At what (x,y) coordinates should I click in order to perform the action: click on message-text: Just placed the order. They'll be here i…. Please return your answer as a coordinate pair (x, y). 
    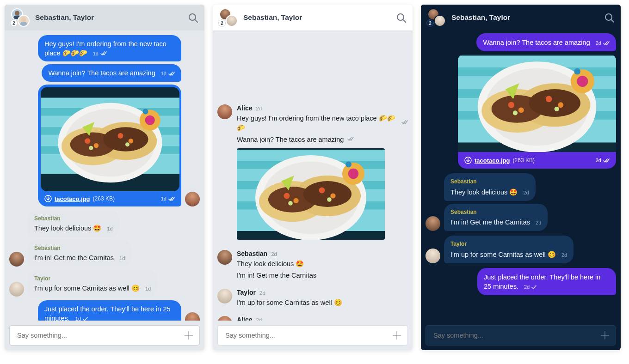
    Looking at the image, I should click on (542, 282).